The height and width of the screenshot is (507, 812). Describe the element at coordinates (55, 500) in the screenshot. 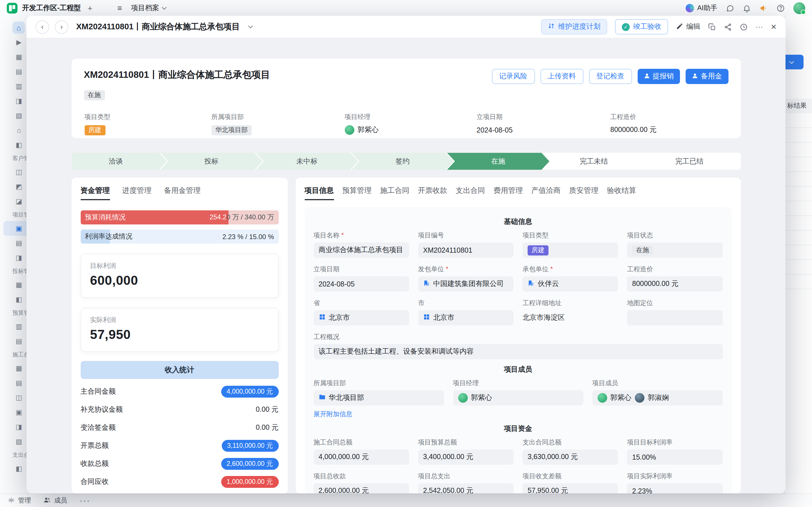

I see `members-button: 成员` at that location.